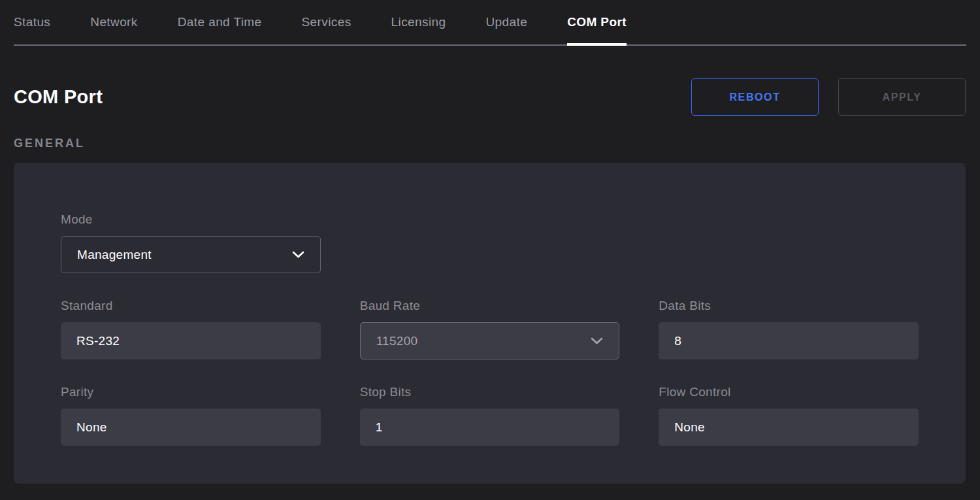 This screenshot has height=500, width=980. Describe the element at coordinates (490, 416) in the screenshot. I see `stop-bits-field: Stop Bits 1` at that location.